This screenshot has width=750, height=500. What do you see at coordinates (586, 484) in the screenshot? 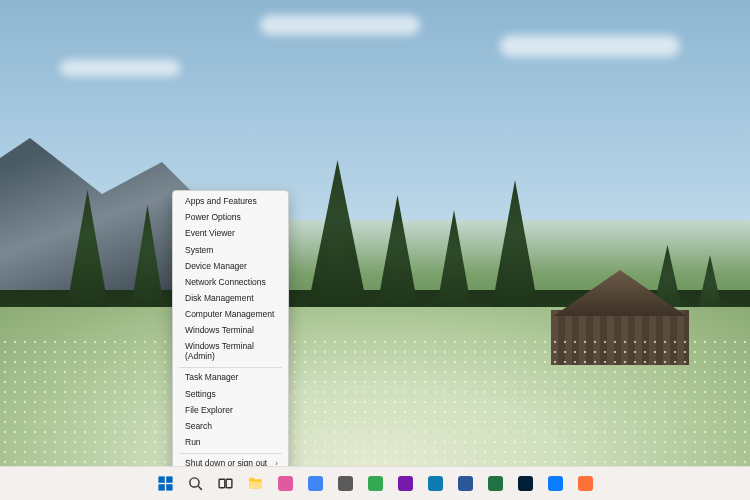
I see `app-firefox` at bounding box center [586, 484].